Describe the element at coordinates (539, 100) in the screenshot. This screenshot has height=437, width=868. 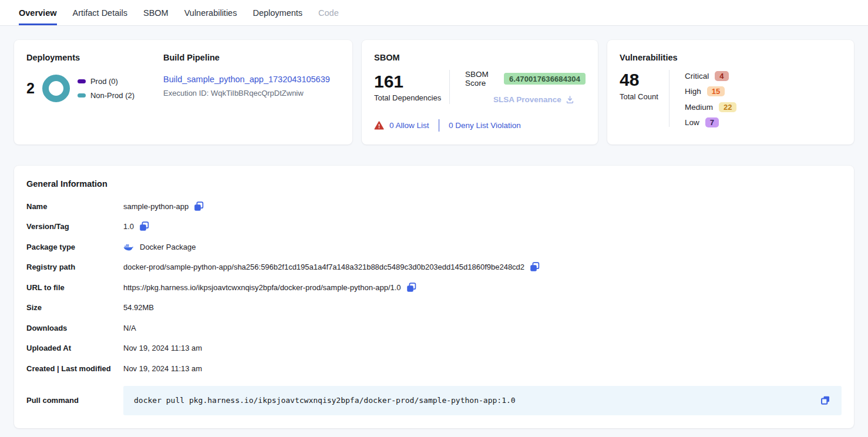
I see `slsa-provenance-link: SLSA Provenance` at that location.